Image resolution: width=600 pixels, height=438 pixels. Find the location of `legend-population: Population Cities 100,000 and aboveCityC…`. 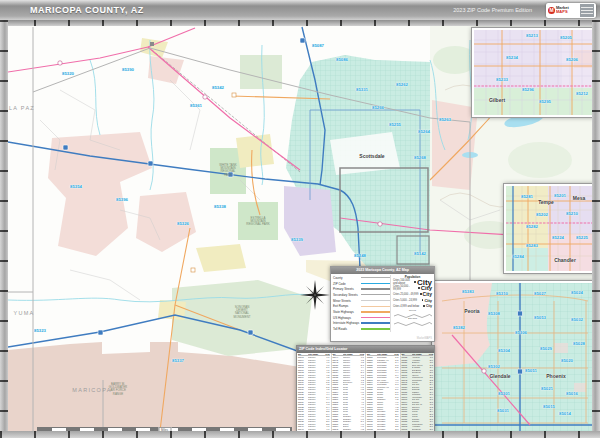

legend-population: Population Cities 100,000 and aboveCityC… is located at coordinates (411, 304).